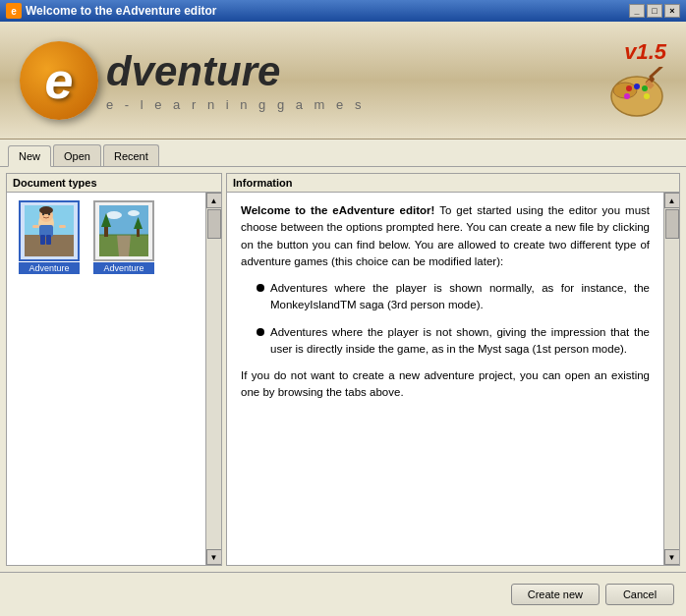  Describe the element at coordinates (672, 11) in the screenshot. I see `close-button: ×` at that location.